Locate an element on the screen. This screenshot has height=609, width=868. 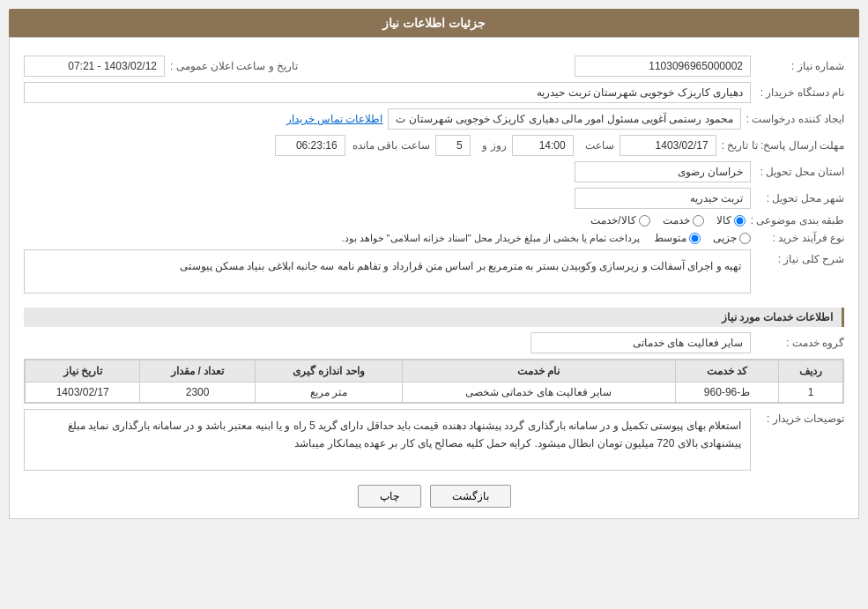
cell-quantity: 2300 is located at coordinates (197, 393).